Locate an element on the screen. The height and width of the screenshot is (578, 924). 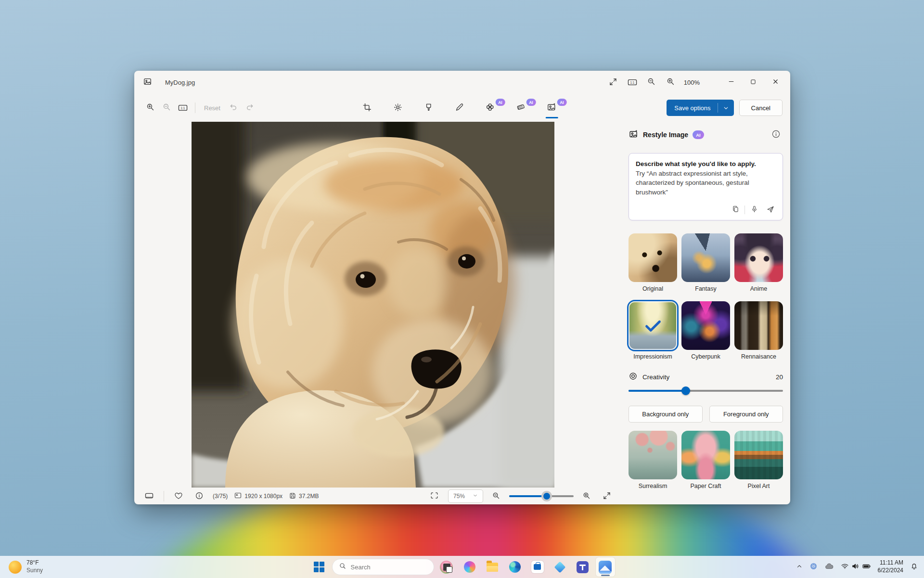
style-prompt-input: Describe what style you'd like to apply.… is located at coordinates (706, 187).